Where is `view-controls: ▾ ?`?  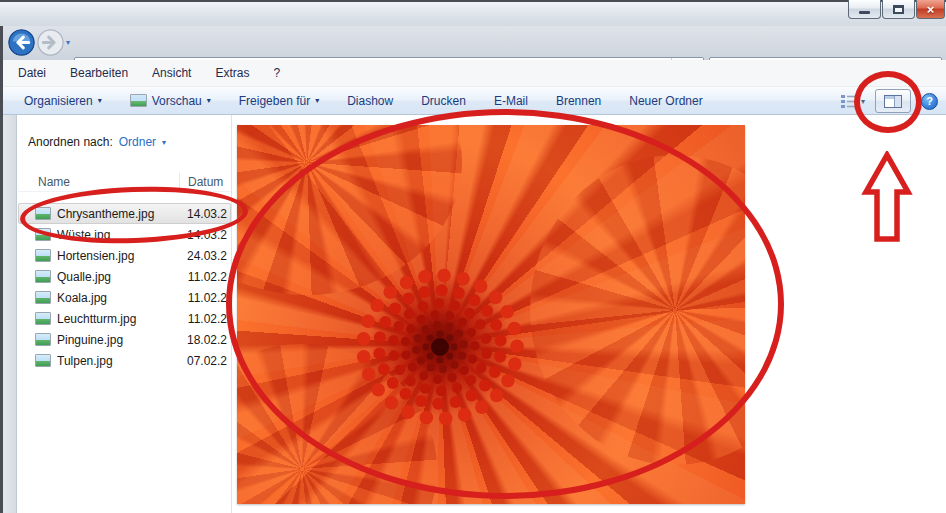
view-controls: ▾ ? is located at coordinates (890, 101).